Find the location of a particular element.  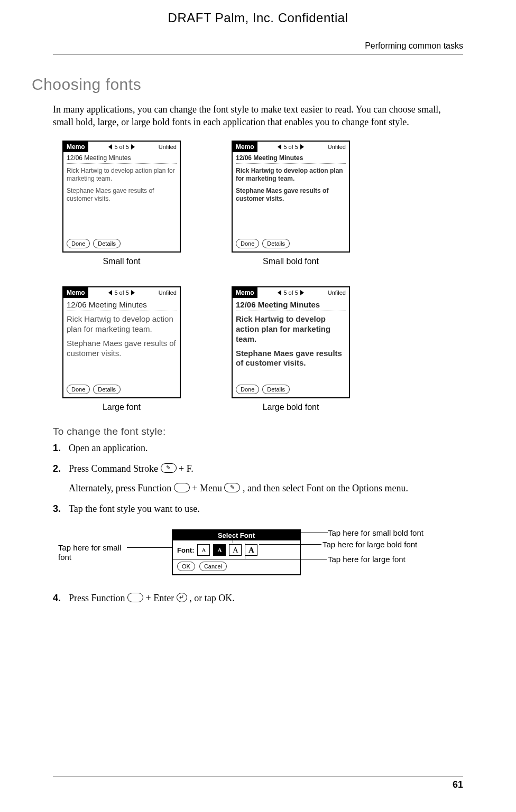

callout-large: Tap here for large font is located at coordinates (367, 559).